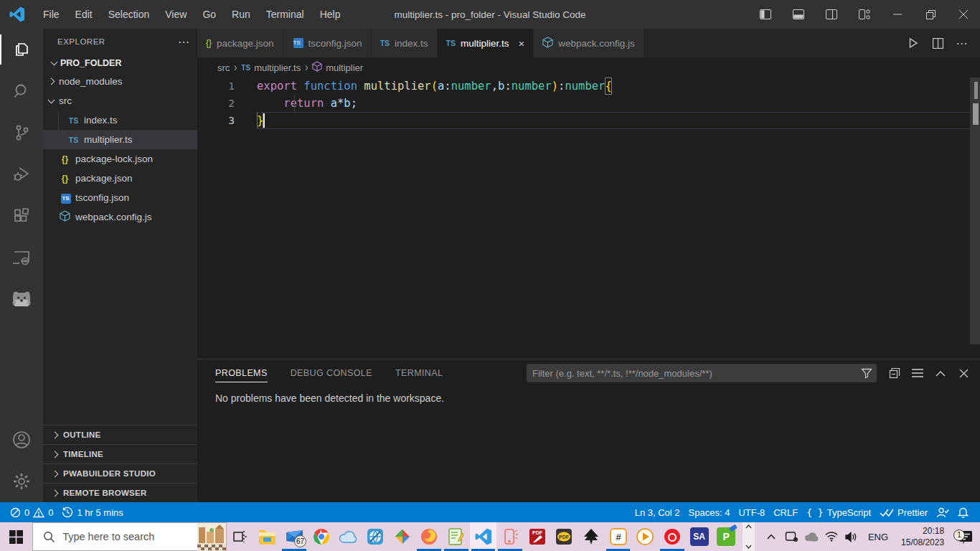 This screenshot has width=980, height=551. I want to click on app-internet, so click(375, 537).